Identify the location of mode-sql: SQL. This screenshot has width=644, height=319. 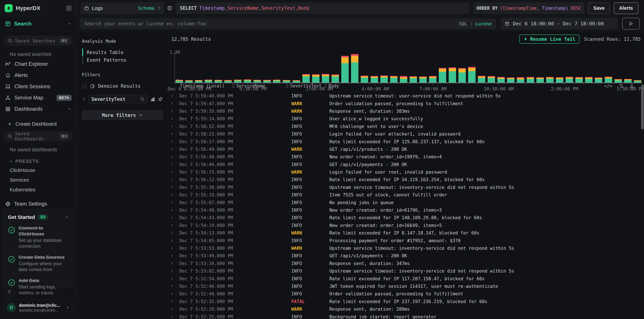
(463, 24).